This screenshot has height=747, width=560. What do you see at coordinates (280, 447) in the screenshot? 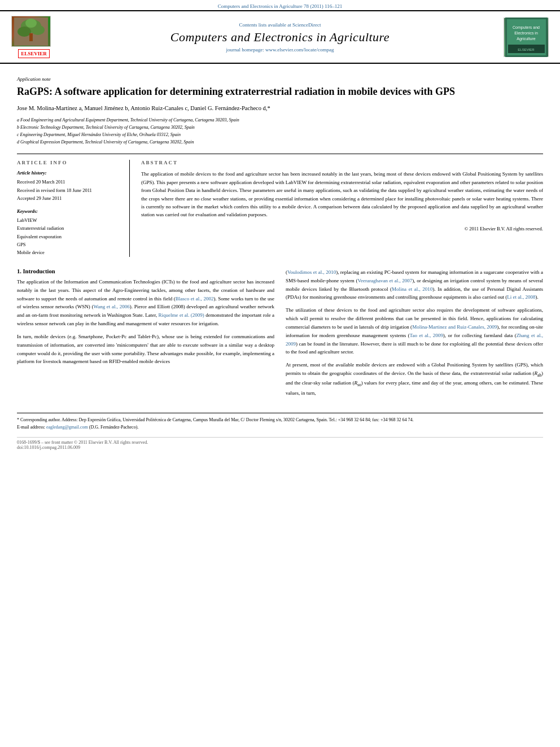
I see `doi-line: doi:10.1016/j.compag.2011.06.009` at bounding box center [280, 447].